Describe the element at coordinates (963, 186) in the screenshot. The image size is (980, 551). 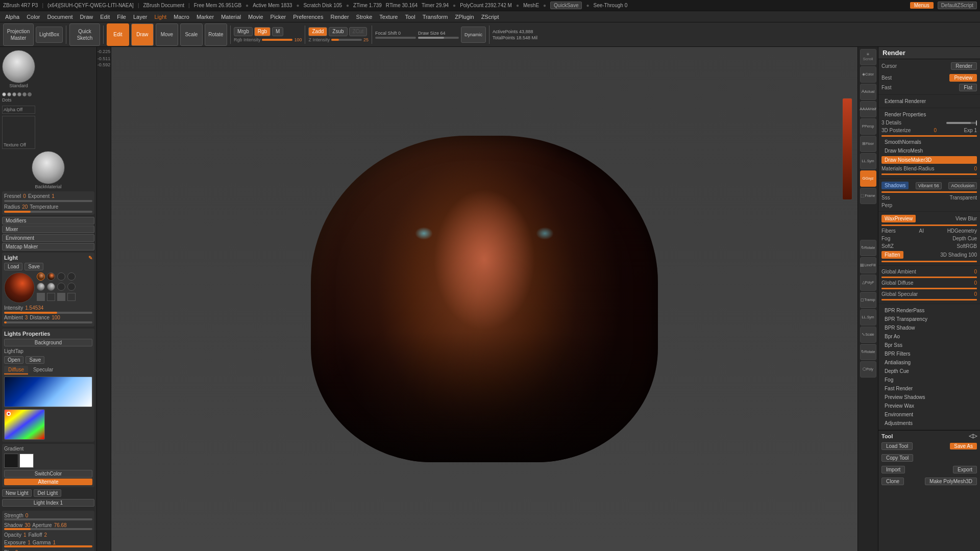
I see `aocclusion-btn: AOcclusion` at that location.